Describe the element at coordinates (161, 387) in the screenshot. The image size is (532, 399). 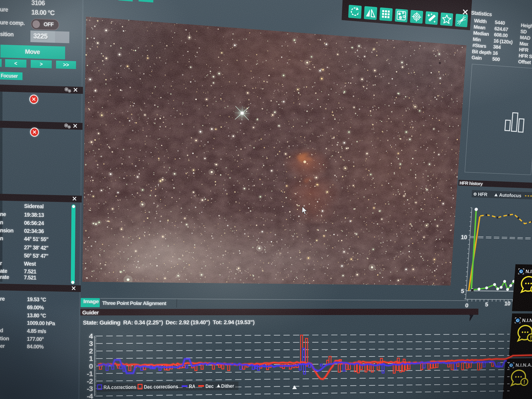
I see `svg-text: Dec corrections` at that location.